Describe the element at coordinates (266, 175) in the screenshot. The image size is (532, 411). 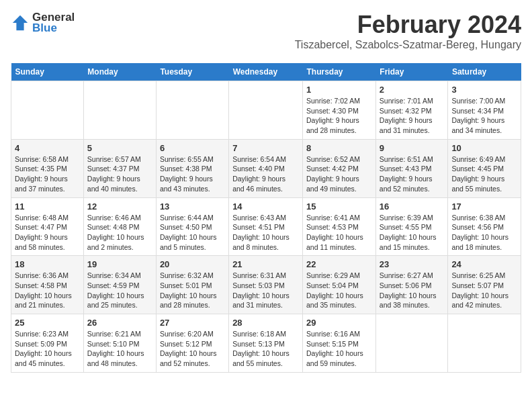
I see `day-info: Sunrise: 6:54 AMSunset: 4:40 PMDaylight:…` at that location.